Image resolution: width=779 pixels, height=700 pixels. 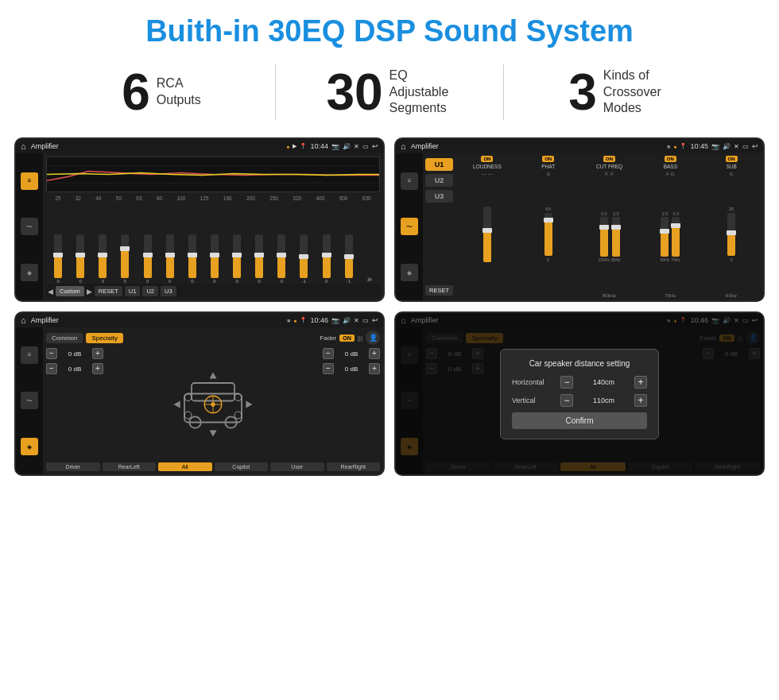 What do you see at coordinates (304, 259) in the screenshot?
I see `slider-12: -1` at bounding box center [304, 259].